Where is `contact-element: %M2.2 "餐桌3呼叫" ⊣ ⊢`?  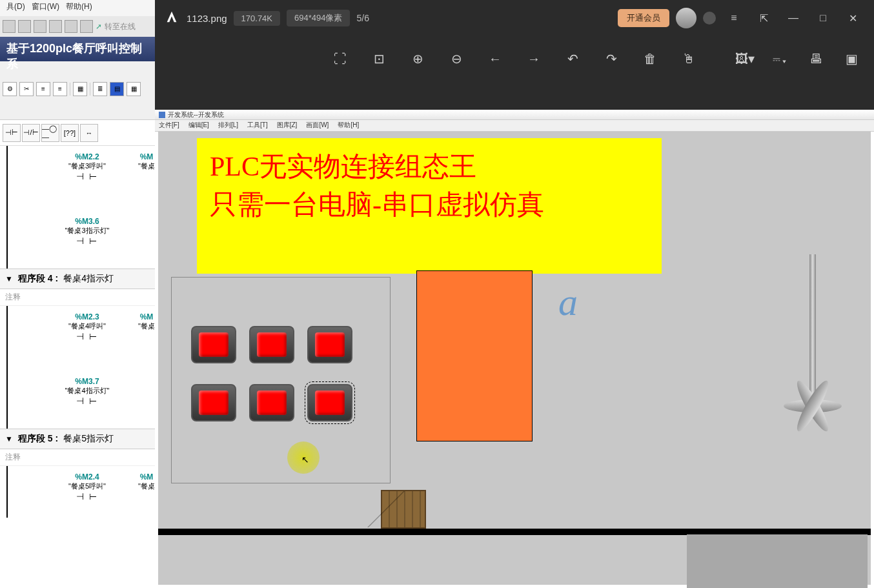 contact-element: %M2.2 "餐桌3呼叫" ⊣ ⊢ is located at coordinates (87, 167).